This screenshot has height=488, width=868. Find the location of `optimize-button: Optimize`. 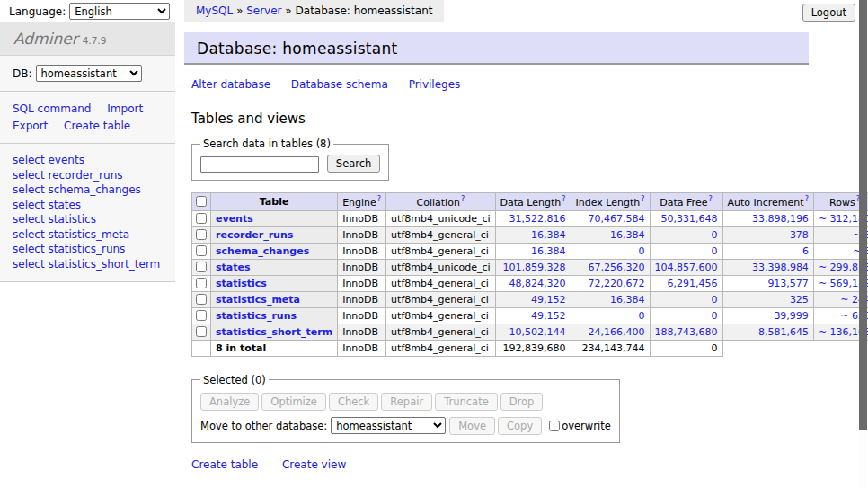

optimize-button: Optimize is located at coordinates (294, 402).